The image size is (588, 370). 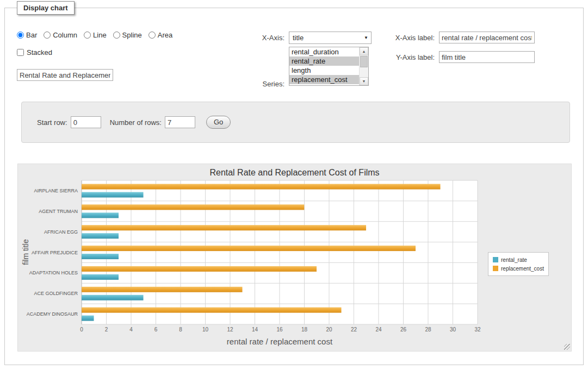 What do you see at coordinates (230, 329) in the screenshot?
I see `svg-text: 12` at bounding box center [230, 329].